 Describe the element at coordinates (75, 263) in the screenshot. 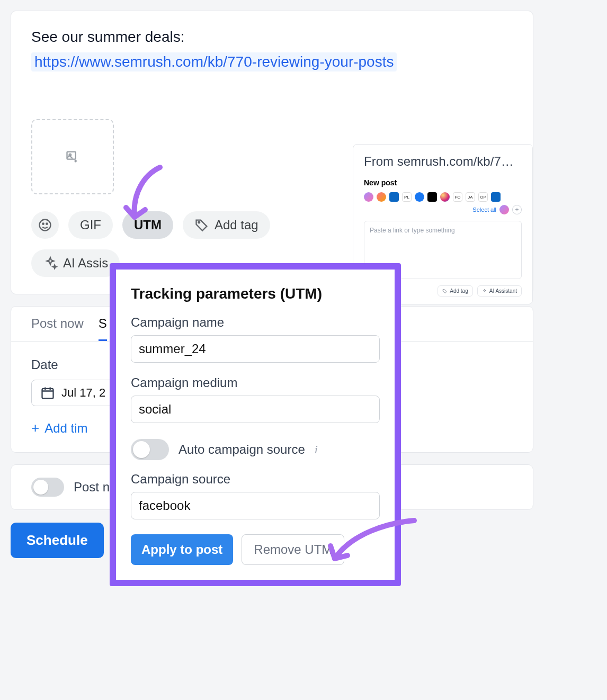

I see `ai-assistant-button: AI Assis` at that location.